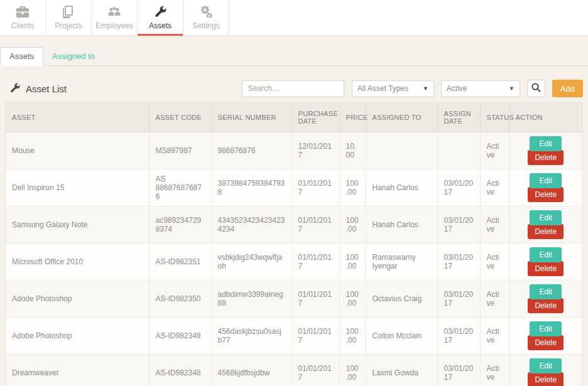 Image resolution: width=588 pixels, height=386 pixels. I want to click on top-navigation: Clients Projects Employees Assets Settin…, so click(294, 18).